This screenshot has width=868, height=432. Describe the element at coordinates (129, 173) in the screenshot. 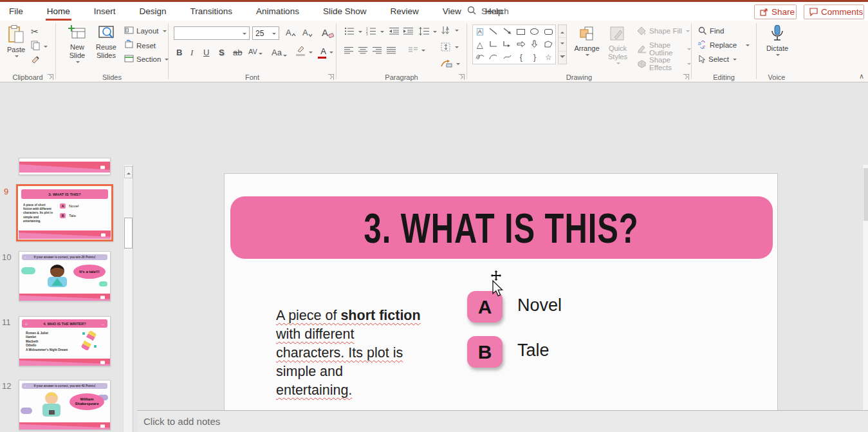

I see `thumbnail-scroll-up-button` at that location.